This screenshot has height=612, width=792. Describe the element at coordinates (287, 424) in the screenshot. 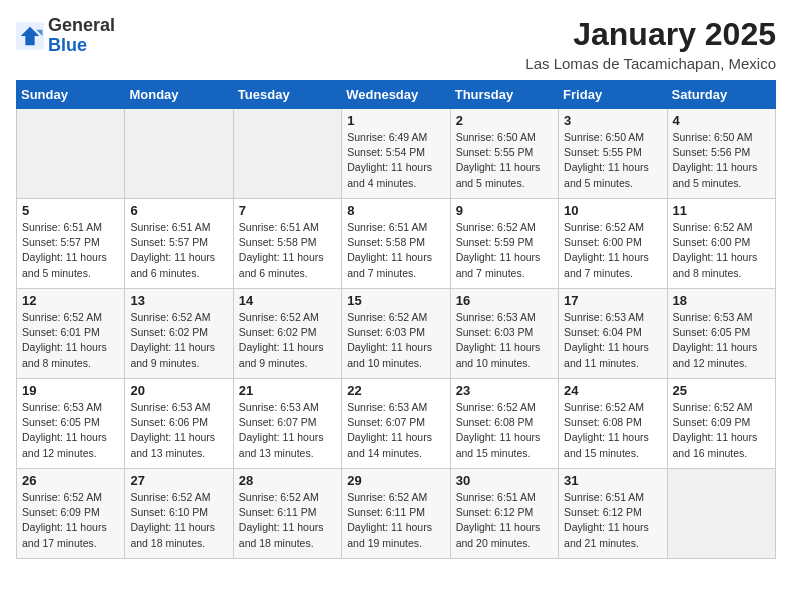

I see `day-cell: 21Sunrise: 6:53 AM Sunset: 6:07 PM Dayli…` at that location.